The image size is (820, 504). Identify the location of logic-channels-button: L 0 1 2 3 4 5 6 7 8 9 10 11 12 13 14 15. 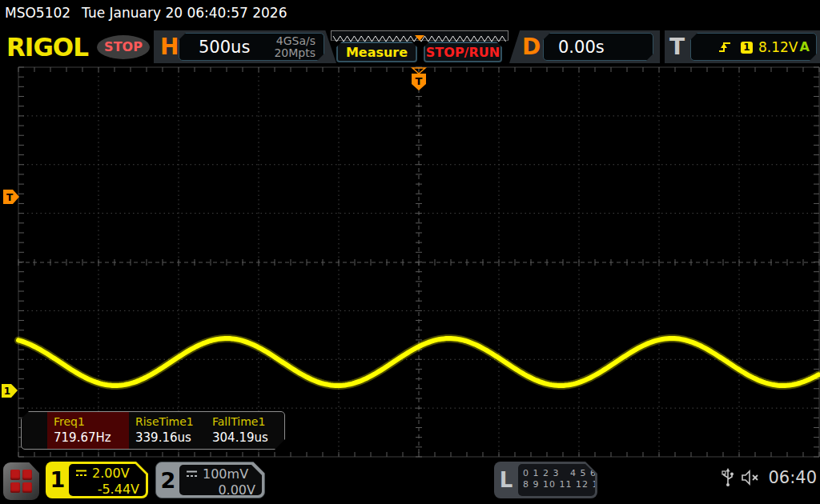
(546, 480).